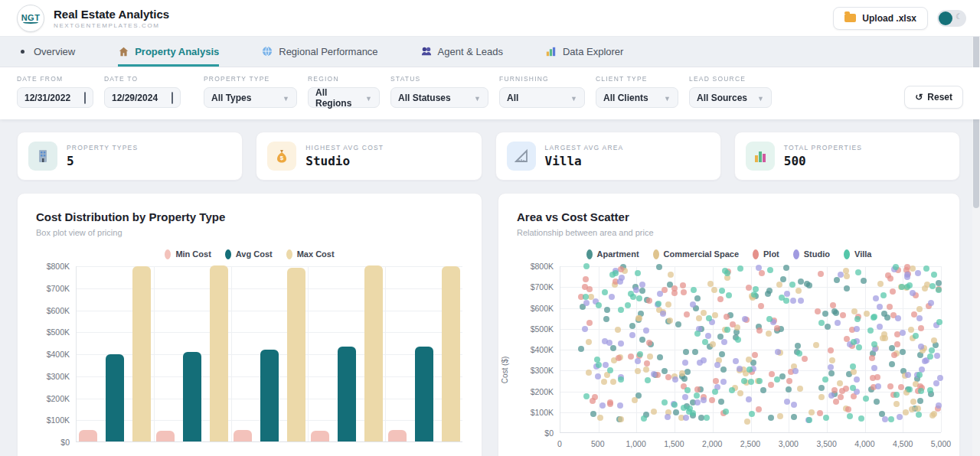  I want to click on select-input: All▼, so click(542, 98).